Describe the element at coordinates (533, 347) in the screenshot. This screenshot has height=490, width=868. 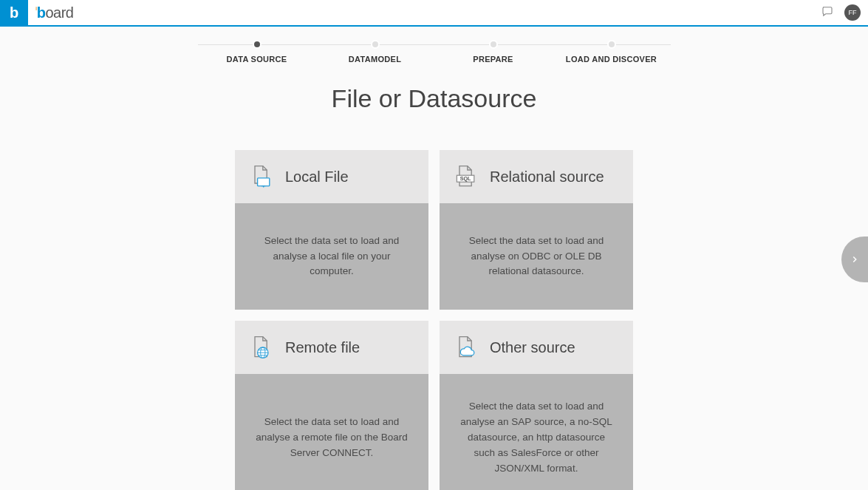
I see `card-title: Other source` at that location.